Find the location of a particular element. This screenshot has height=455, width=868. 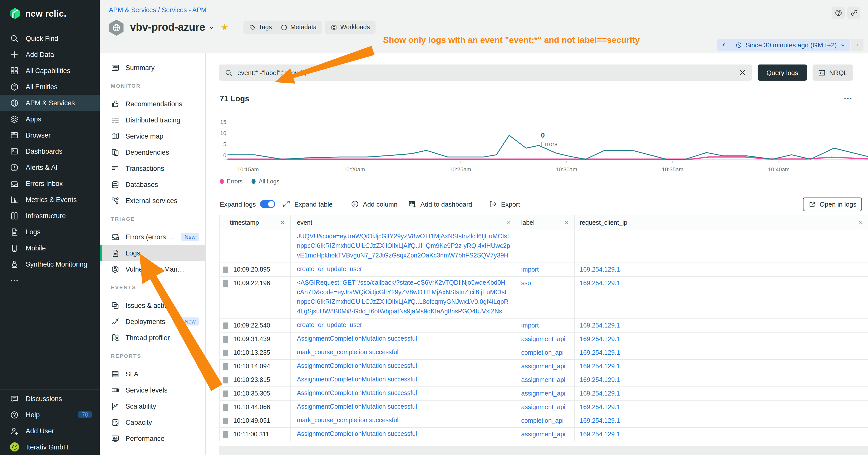

sidebar-item-mobile: Mobile is located at coordinates (50, 248).